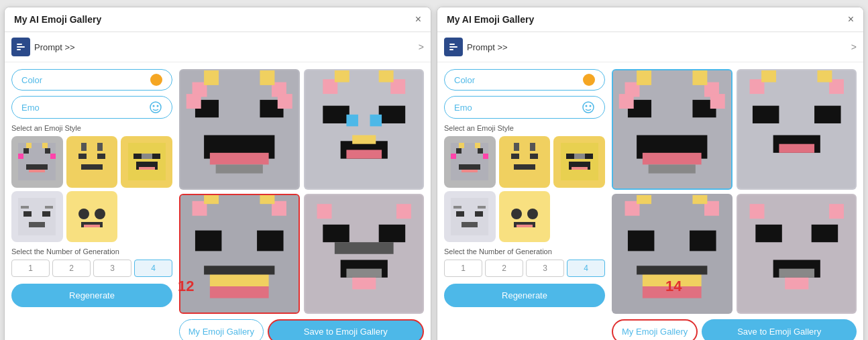 The image size is (868, 340). Describe the element at coordinates (464, 80) in the screenshot. I see `panel-2-color-label: Color` at that location.